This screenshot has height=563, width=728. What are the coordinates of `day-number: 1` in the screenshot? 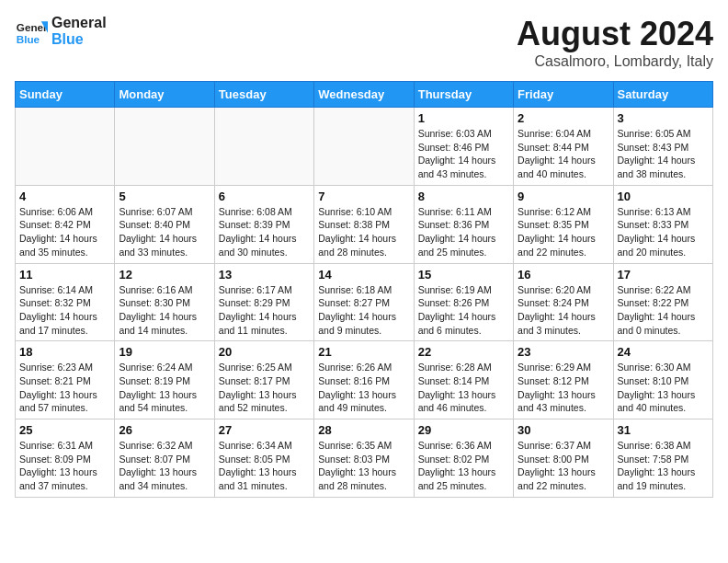 It's located at (463, 118).